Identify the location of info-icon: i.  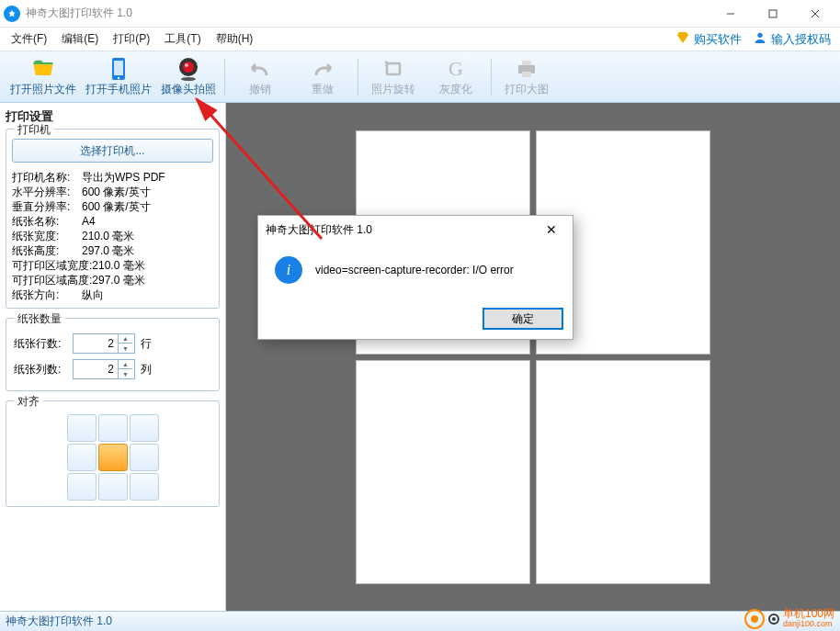
(289, 270).